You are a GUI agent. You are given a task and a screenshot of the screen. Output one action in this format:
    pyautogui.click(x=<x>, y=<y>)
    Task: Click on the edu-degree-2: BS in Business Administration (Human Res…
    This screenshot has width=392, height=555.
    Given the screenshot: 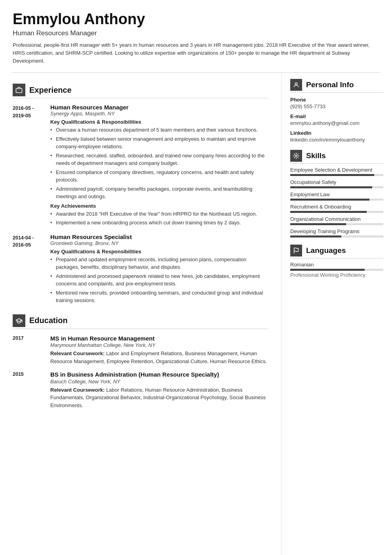 What is the action you would take?
    pyautogui.click(x=159, y=375)
    